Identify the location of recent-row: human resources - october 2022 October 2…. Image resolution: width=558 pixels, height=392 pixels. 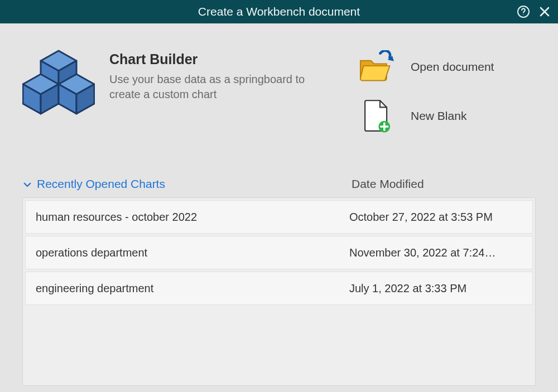
(279, 217).